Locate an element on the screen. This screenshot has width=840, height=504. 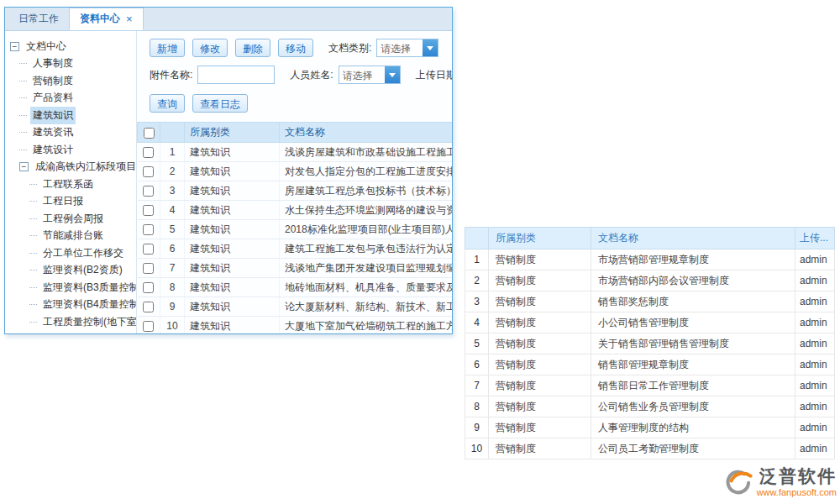
close-icon: × is located at coordinates (129, 18).